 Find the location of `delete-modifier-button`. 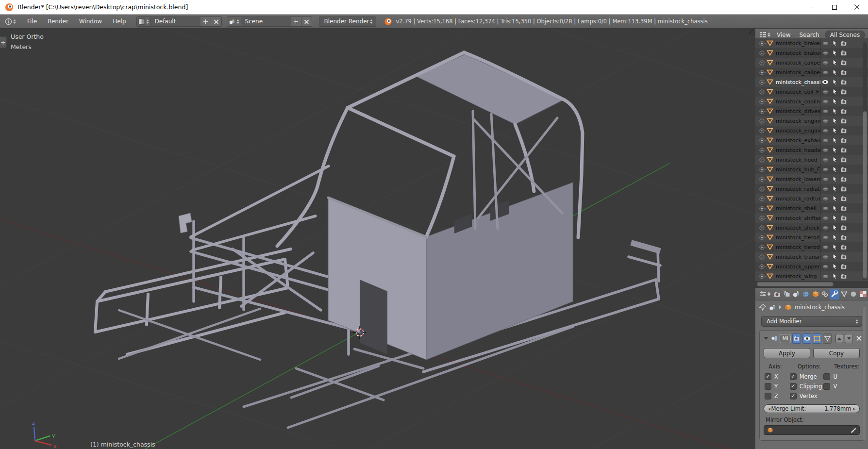

delete-modifier-button is located at coordinates (858, 339).